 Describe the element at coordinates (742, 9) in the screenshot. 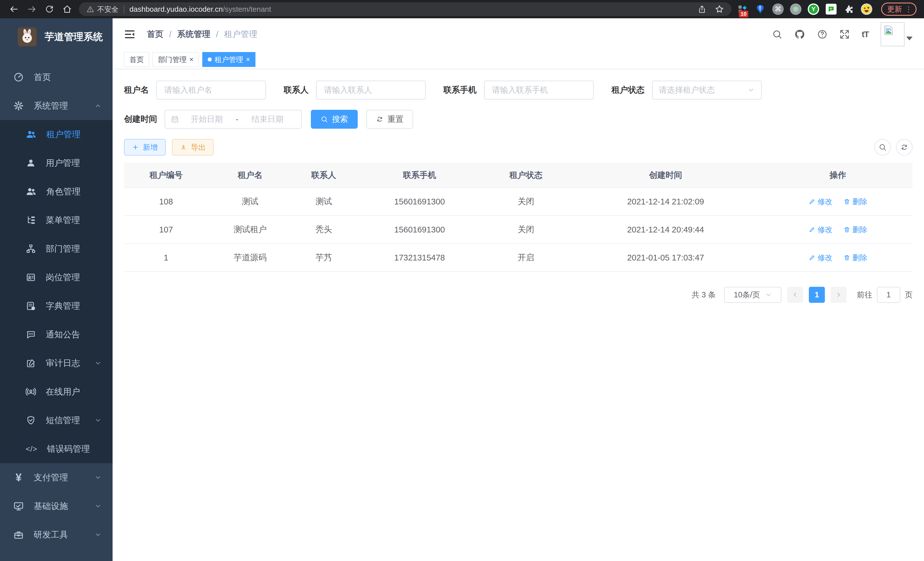

I see `extension-grid-icon: 10` at that location.